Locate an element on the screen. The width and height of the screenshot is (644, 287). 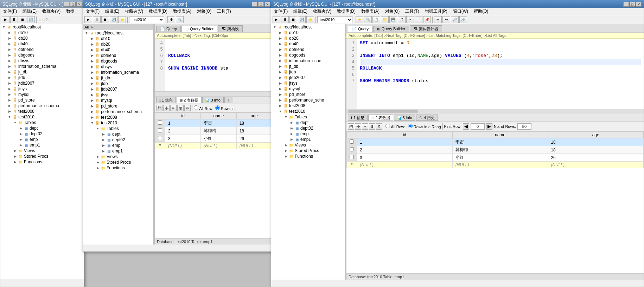
win3-tree-pdstore: ▶🗄pd_store is located at coordinates (311, 94).